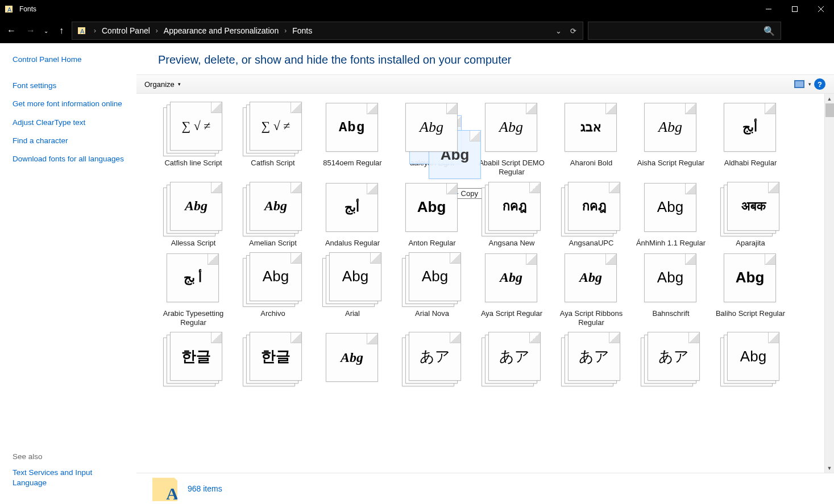 This screenshot has height=504, width=834. What do you see at coordinates (70, 86) in the screenshot?
I see `sidebar-link: Font settings` at bounding box center [70, 86].